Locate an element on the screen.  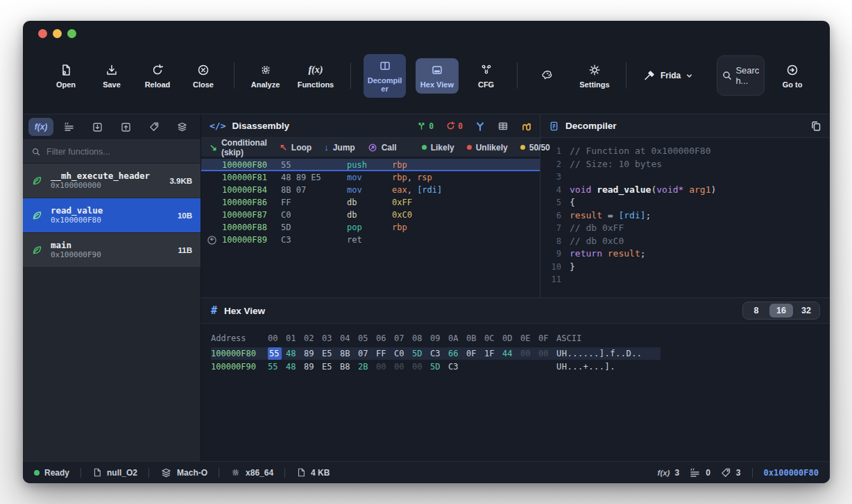
toolbar-button-save: Save is located at coordinates (112, 76).